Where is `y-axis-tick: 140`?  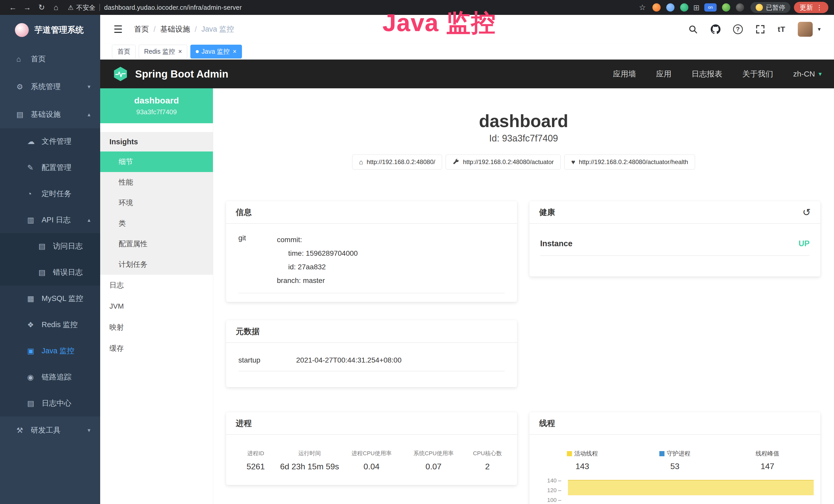
y-axis-tick: 140 is located at coordinates (545, 481).